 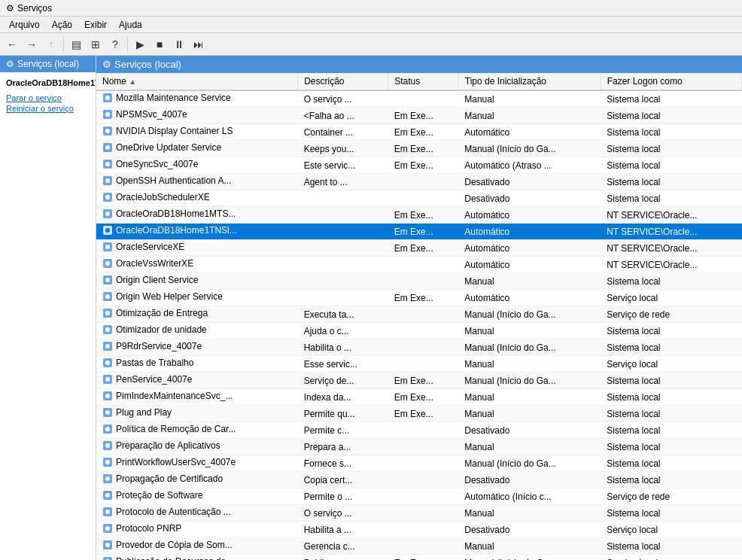 I want to click on menu-bar: ArquivoAçãoExibirAjuda, so click(x=371, y=25).